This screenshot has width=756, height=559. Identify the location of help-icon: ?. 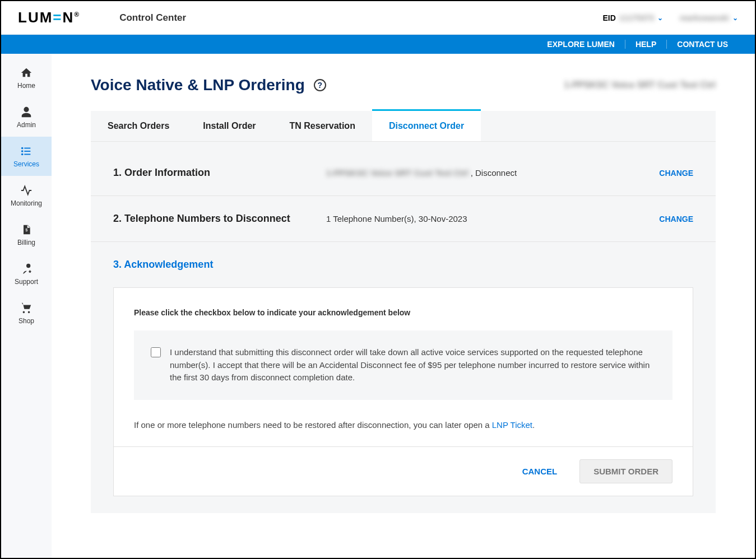
(320, 85).